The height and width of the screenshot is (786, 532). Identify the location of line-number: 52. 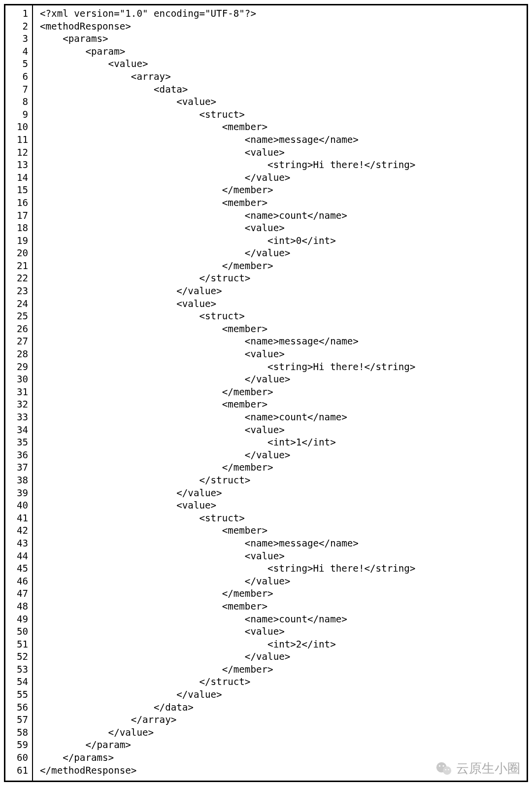
(19, 657).